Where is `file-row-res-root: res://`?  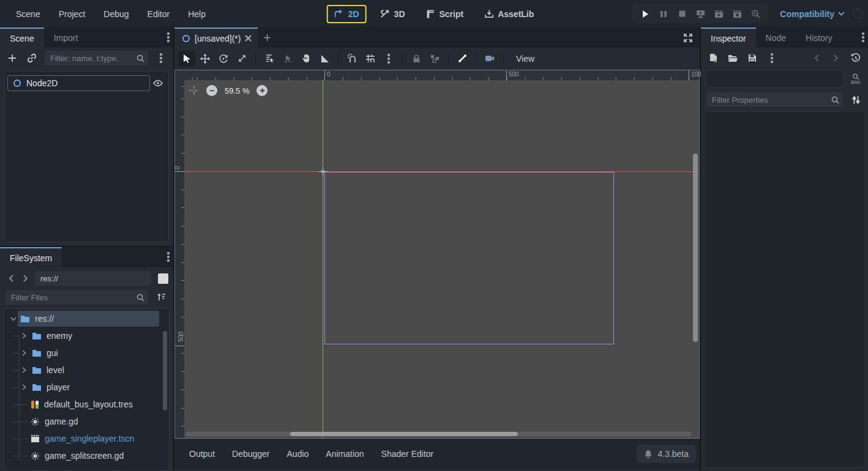
file-row-res-root: res:// is located at coordinates (82, 319).